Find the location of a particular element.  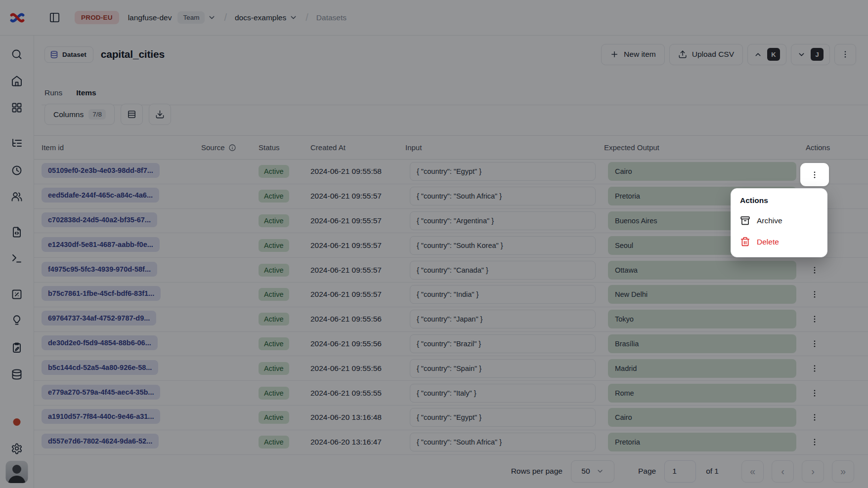

open-row-kebab-menu-button is located at coordinates (815, 175).